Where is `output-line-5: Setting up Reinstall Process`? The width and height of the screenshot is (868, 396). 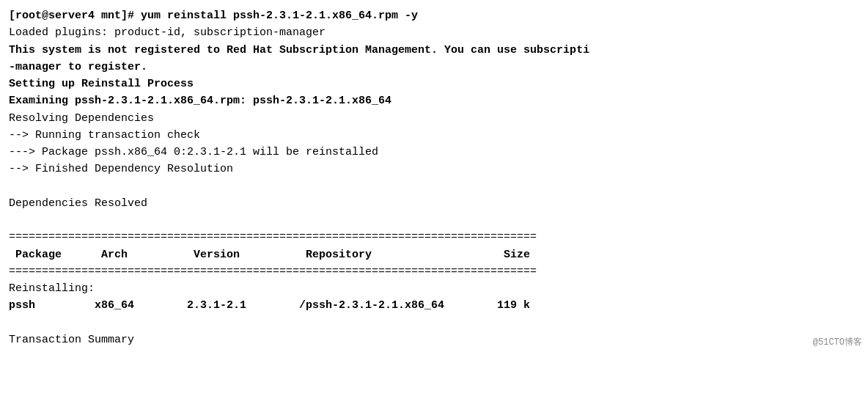
output-line-5: Setting up Reinstall Process is located at coordinates (434, 84).